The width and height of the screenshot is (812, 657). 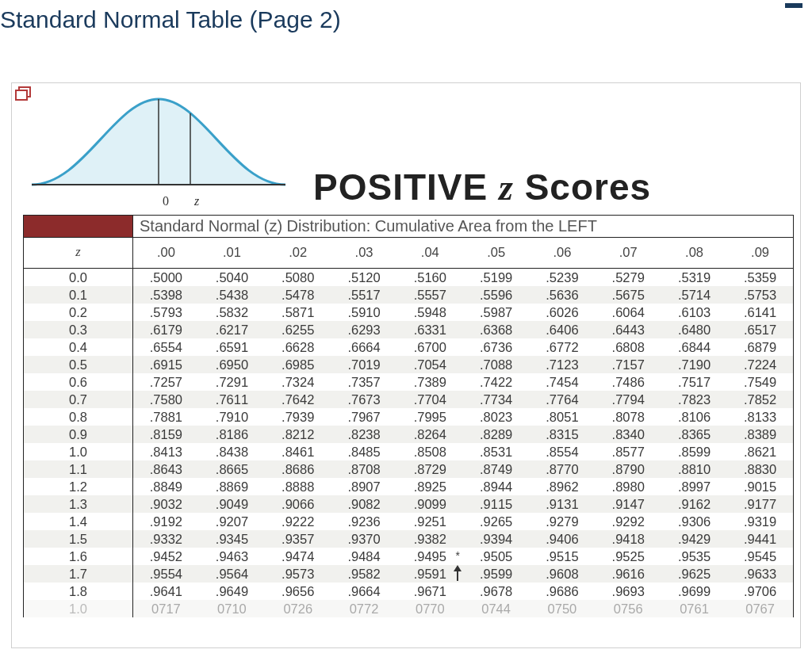 I want to click on cell: .9418, so click(x=628, y=539).